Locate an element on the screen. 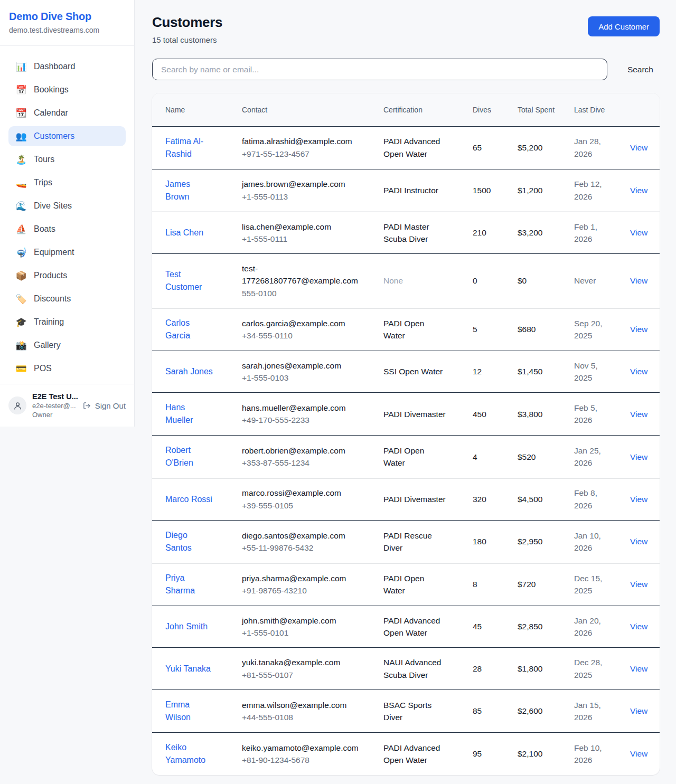 The height and width of the screenshot is (784, 676). customer-phone: +81-90-1234-5678 is located at coordinates (304, 760).